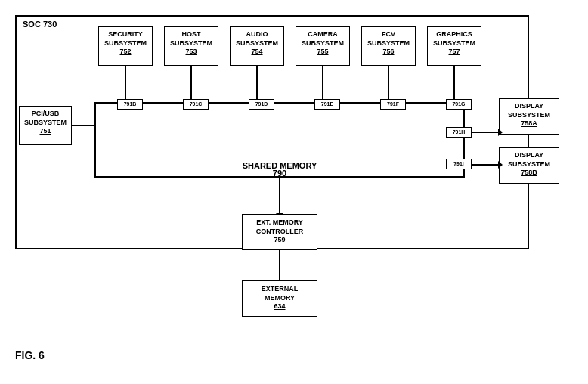 The image size is (588, 384). Describe the element at coordinates (30, 355) in the screenshot. I see `fig-label: FIG. 6` at that location.